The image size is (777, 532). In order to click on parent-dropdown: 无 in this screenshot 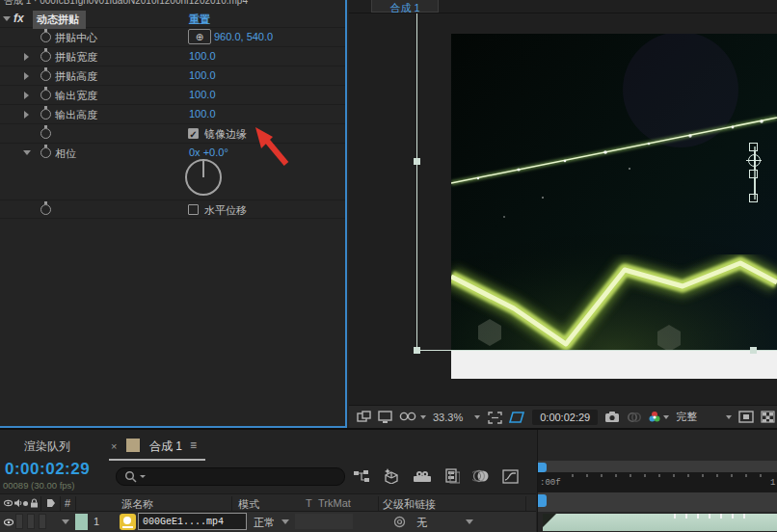, I will do `click(422, 522)`.